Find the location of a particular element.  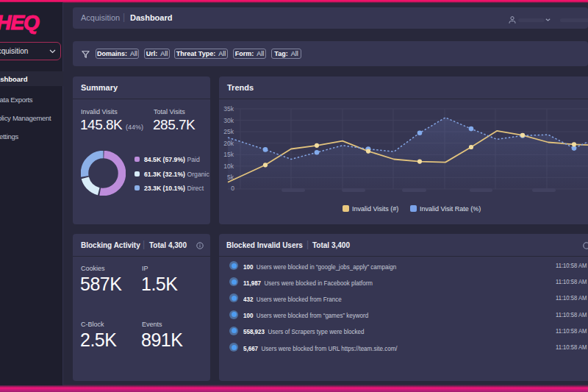

svg-text: 25k is located at coordinates (229, 132).